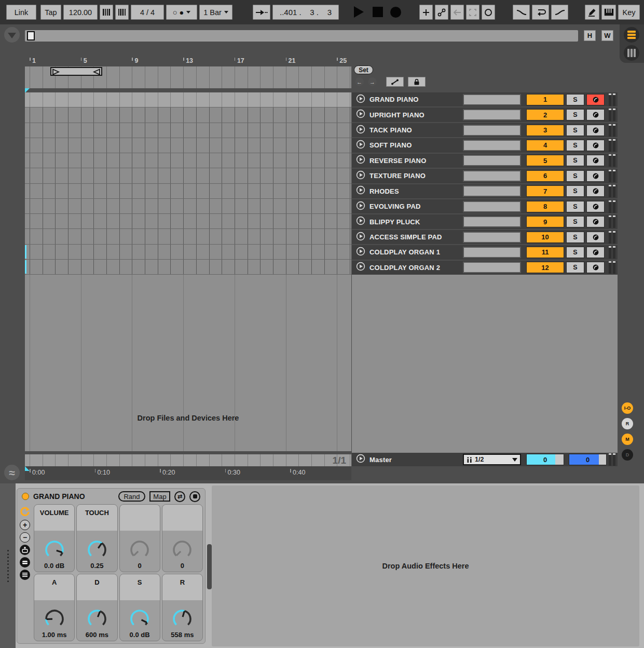 The width and height of the screenshot is (644, 648). What do you see at coordinates (627, 439) in the screenshot?
I see `mixer-toggle-m: M` at bounding box center [627, 439].